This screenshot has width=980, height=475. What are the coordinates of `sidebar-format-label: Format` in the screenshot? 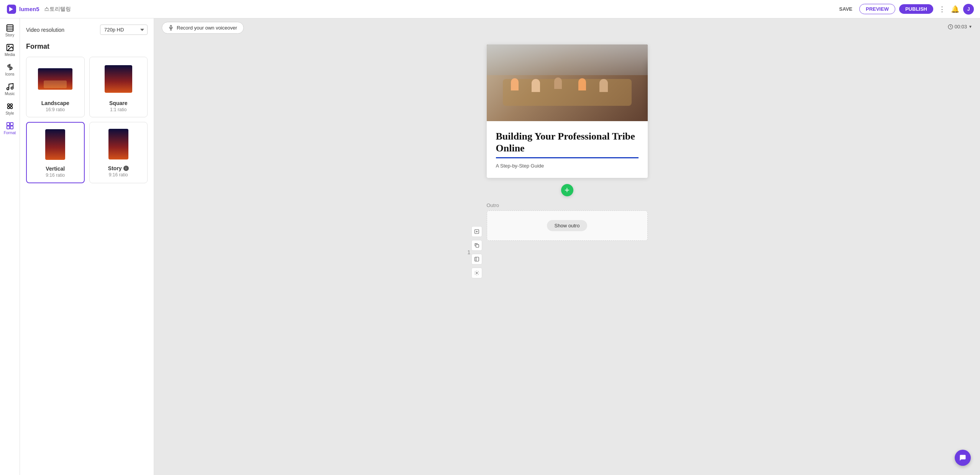 It's located at (10, 133).